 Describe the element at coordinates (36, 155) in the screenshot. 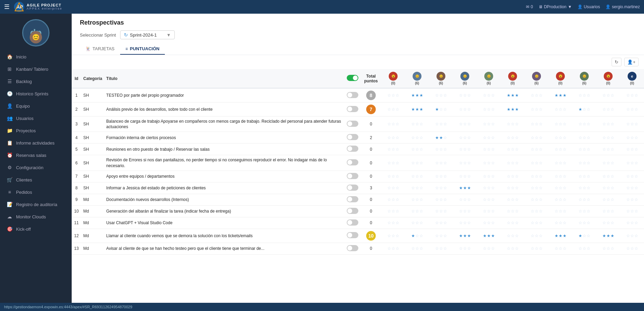

I see `sidebar-item-reservas: ⏰ Reservas salas` at that location.